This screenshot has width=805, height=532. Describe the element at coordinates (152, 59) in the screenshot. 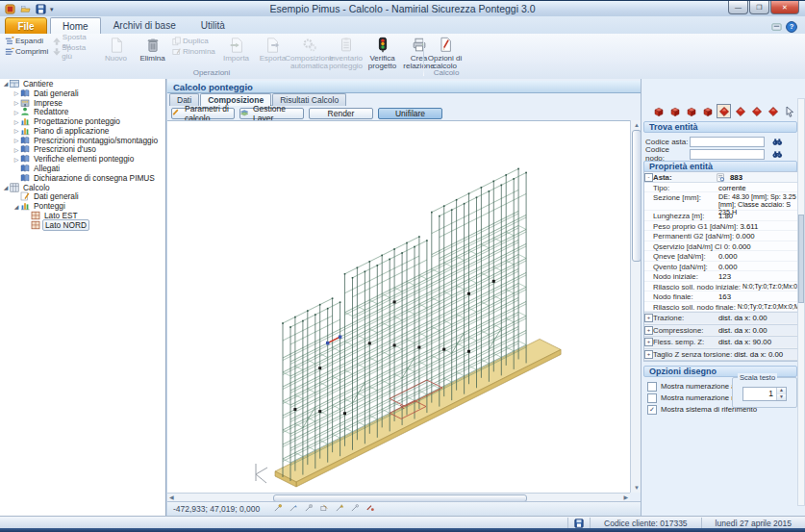

I see `ribbon-button-label: Elimina` at that location.